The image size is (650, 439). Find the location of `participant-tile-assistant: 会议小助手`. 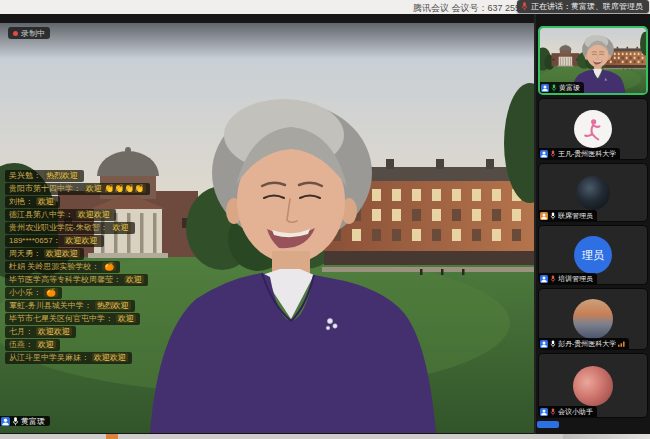

participant-tile-assistant: 会议小助手 is located at coordinates (593, 386).